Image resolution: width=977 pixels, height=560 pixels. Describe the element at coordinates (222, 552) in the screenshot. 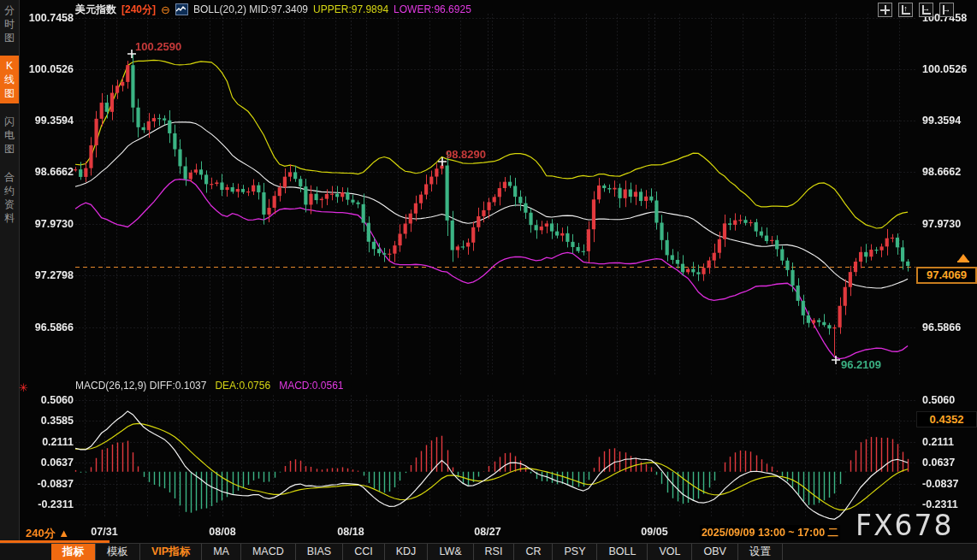

I see `footer-item-MA: MA` at that location.